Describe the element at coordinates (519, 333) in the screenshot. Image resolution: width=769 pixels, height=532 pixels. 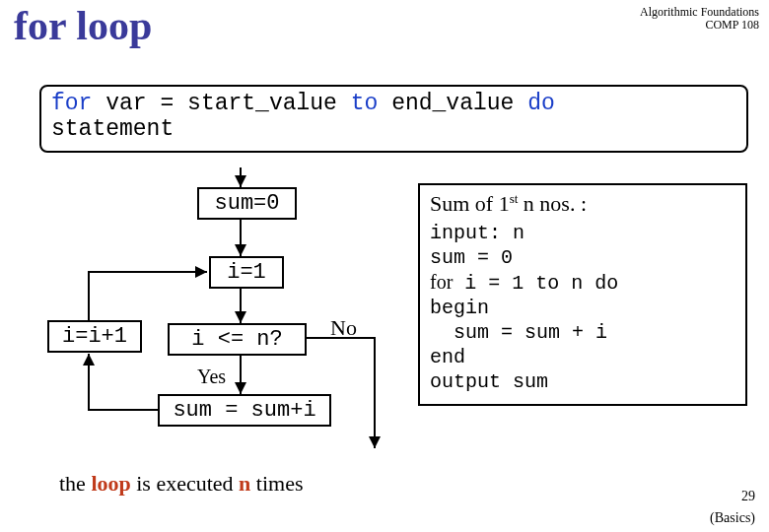
I see `pc-l5: sum = sum + i` at that location.